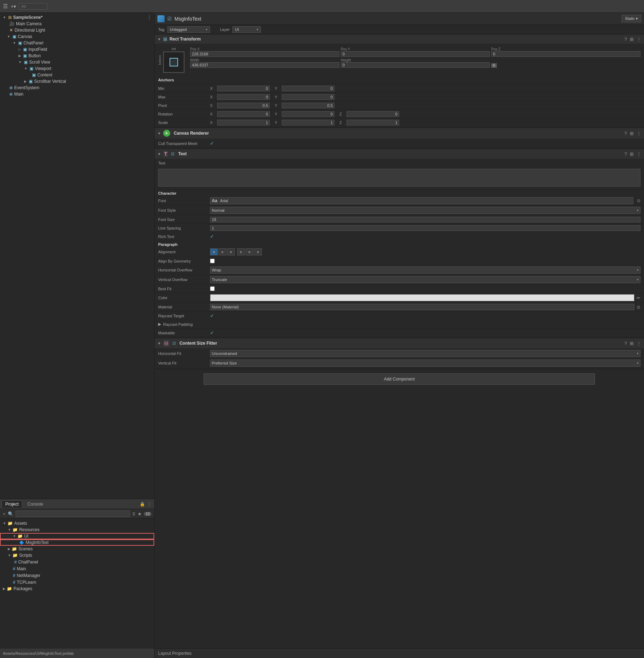  Describe the element at coordinates (425, 210) in the screenshot. I see `font-style-dropdown: Normal ▾` at that location.